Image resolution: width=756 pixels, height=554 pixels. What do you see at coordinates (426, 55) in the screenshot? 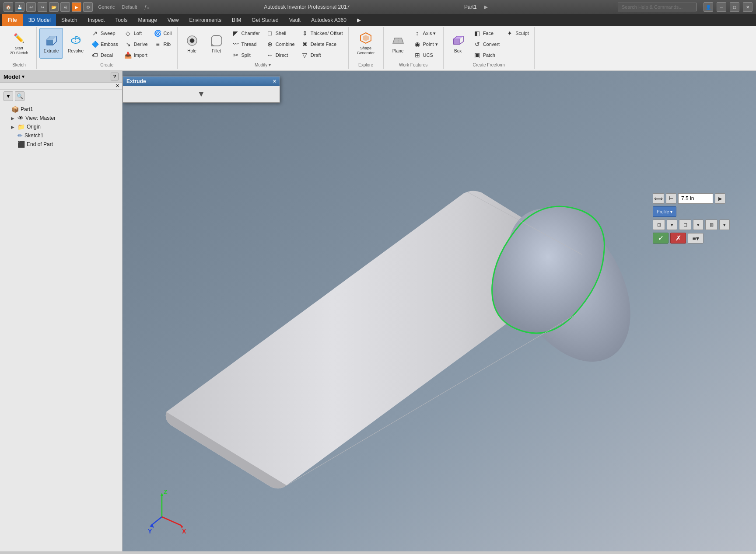
I see `ucs-btn: ⊞ UCS` at bounding box center [426, 55].